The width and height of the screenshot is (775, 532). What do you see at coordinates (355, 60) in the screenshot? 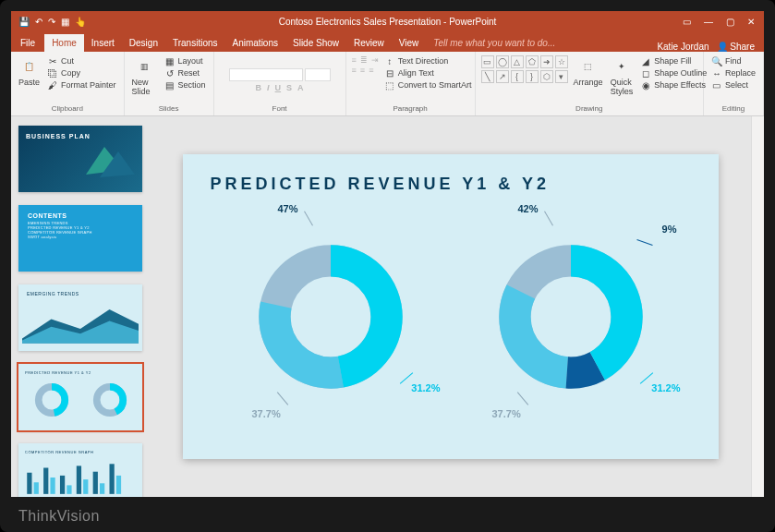
I see `bullets-button: ≡` at bounding box center [355, 60].